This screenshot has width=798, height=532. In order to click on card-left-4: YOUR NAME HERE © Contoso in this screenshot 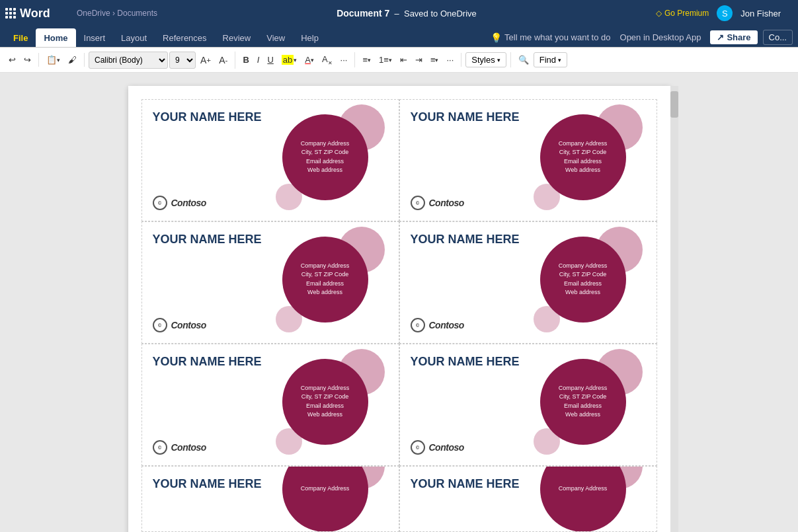, I will do `click(472, 283)`.